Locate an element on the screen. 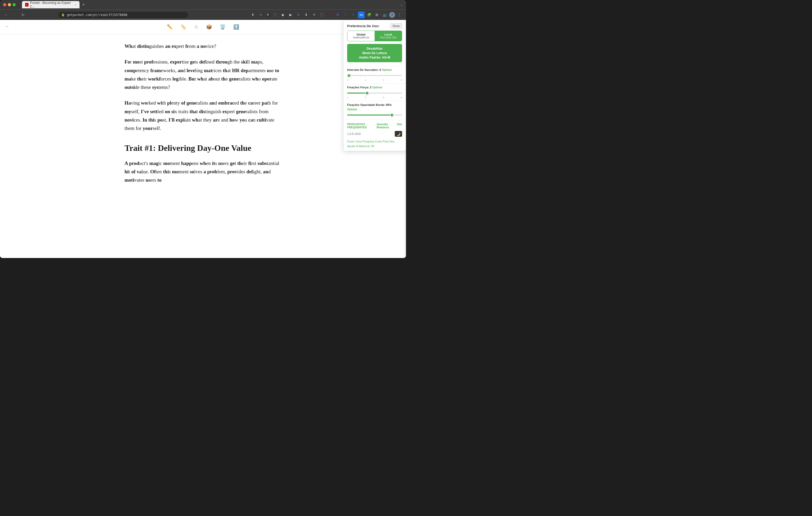 This screenshot has height=516, width=812. article-heading-1: Trait #1: Delivering Day-One Value is located at coordinates (203, 148).